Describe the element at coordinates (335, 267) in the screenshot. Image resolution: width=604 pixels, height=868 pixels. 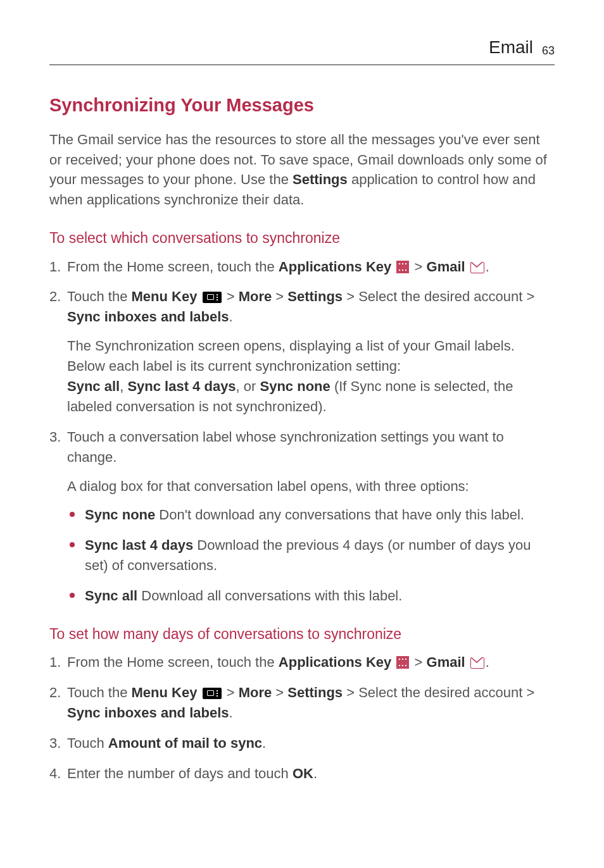
I see `applications-key-label: Applications Key` at that location.